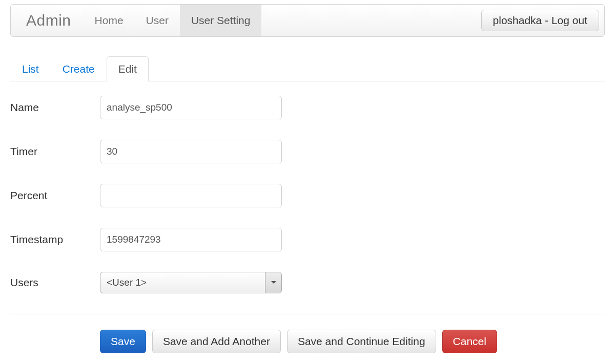 Image resolution: width=615 pixels, height=364 pixels. I want to click on timer-label: Timer, so click(55, 152).